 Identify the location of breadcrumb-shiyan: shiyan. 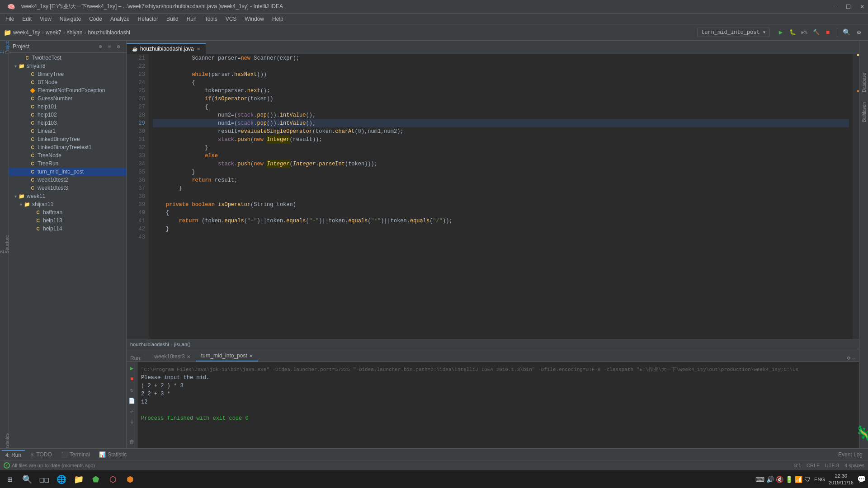
(75, 33).